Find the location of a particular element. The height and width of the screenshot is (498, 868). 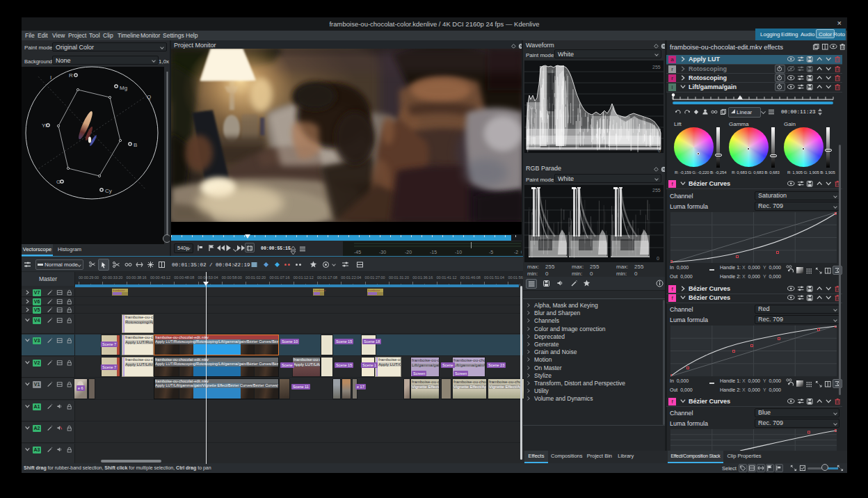

svg-text: B is located at coordinates (135, 145).